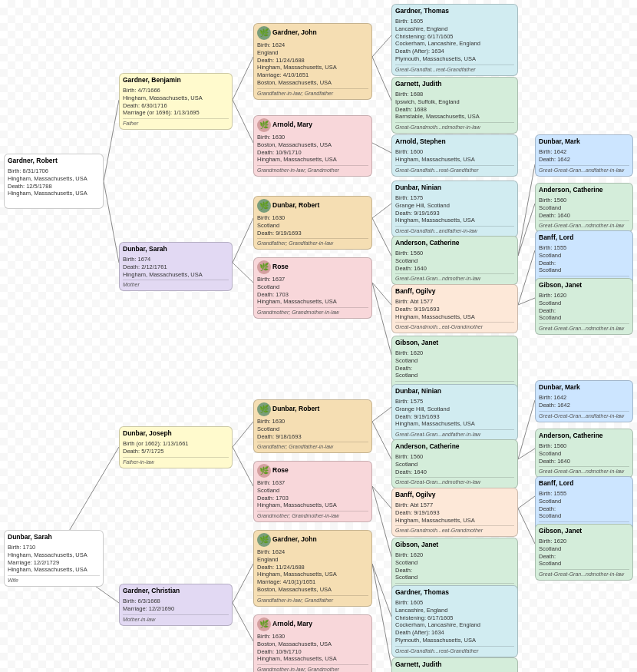  I want to click on card-dunbar_ninian_2: Dunbar, NinianBirth: 1575Grange Hill, Sc…, so click(454, 412).